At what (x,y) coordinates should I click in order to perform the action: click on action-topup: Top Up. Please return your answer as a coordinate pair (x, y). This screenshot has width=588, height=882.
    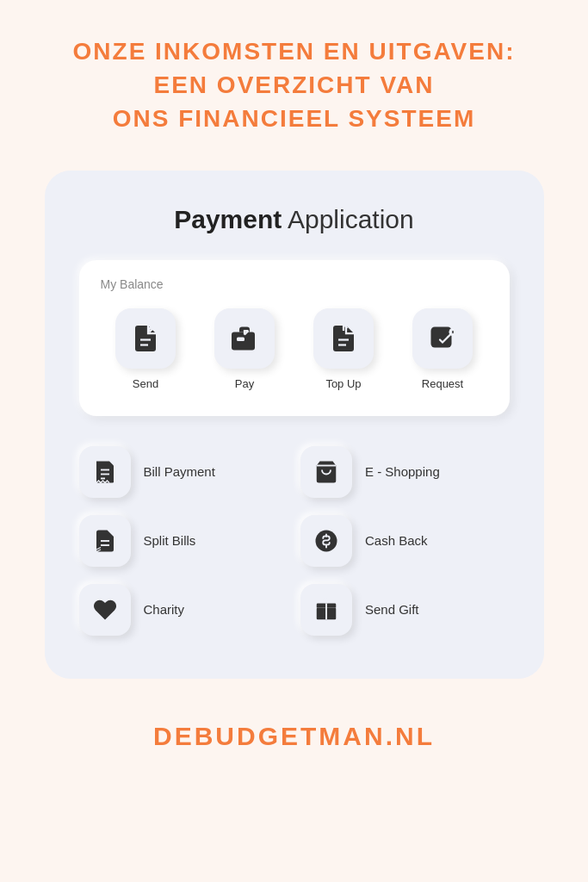
    Looking at the image, I should click on (344, 350).